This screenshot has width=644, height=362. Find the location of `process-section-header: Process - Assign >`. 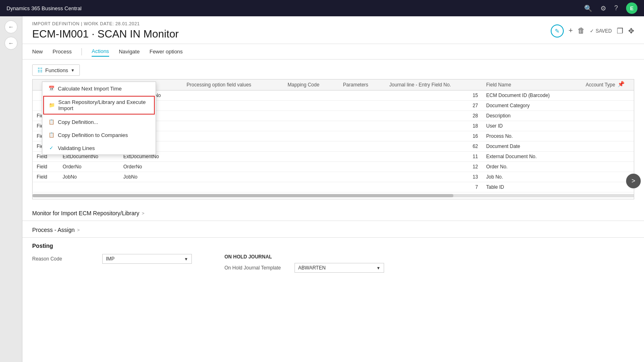

process-section-header: Process - Assign > is located at coordinates (333, 229).